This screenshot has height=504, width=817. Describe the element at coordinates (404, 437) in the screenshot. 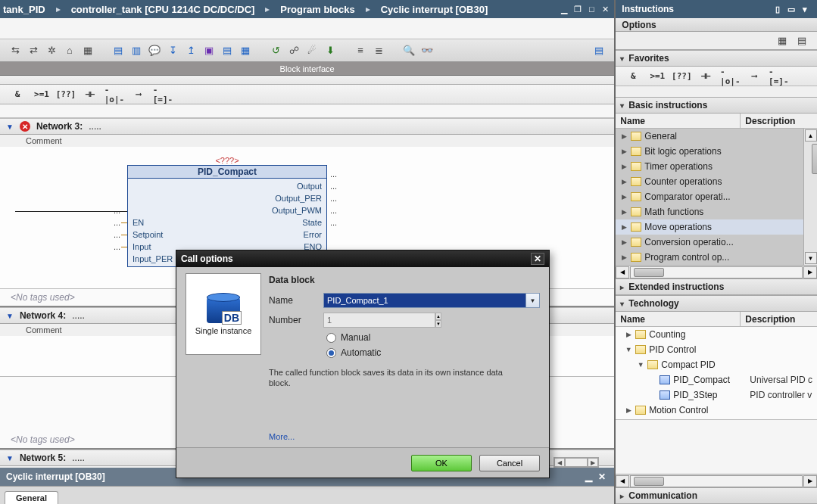

I see `more-link: More...` at that location.